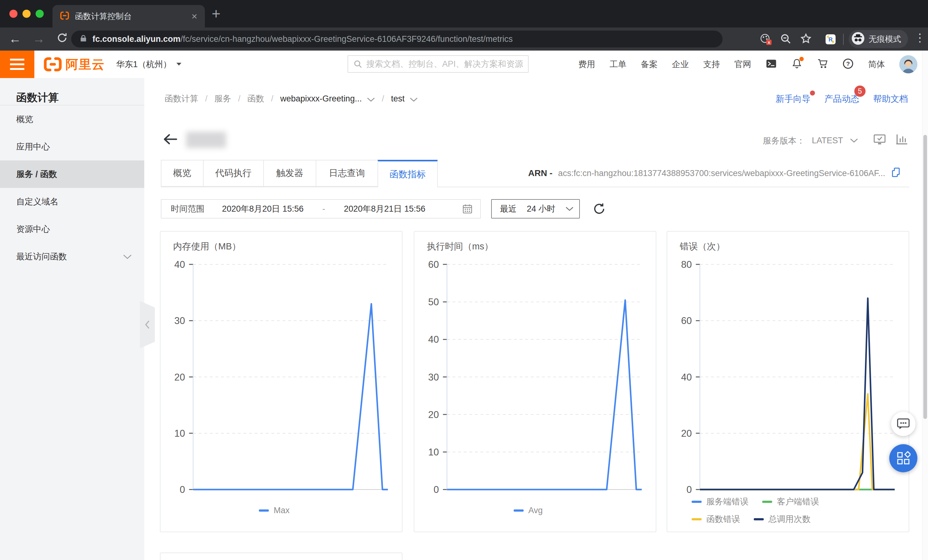  What do you see at coordinates (743, 64) in the screenshot?
I see `nav-item-website: 官网` at bounding box center [743, 64].